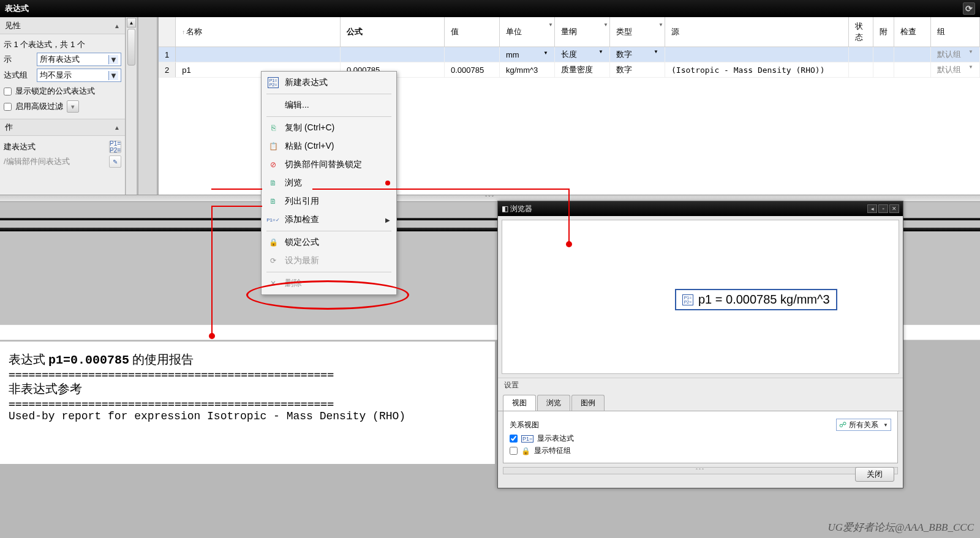 The image size is (980, 538). Describe the element at coordinates (472, 55) in the screenshot. I see `cell-value` at that location.